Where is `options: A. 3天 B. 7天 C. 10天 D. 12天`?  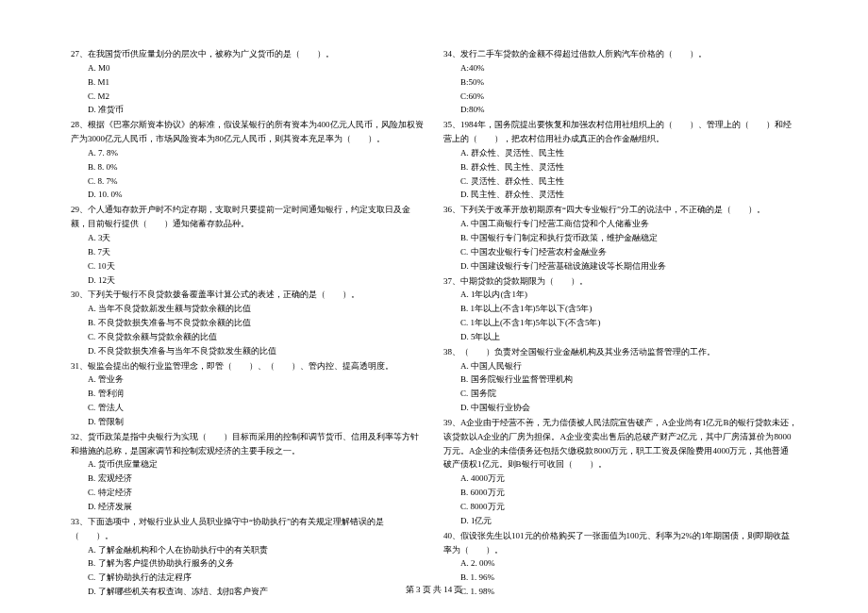
options: A. 3天 B. 7天 C. 10天 D. 12天 is located at coordinates (247, 258).